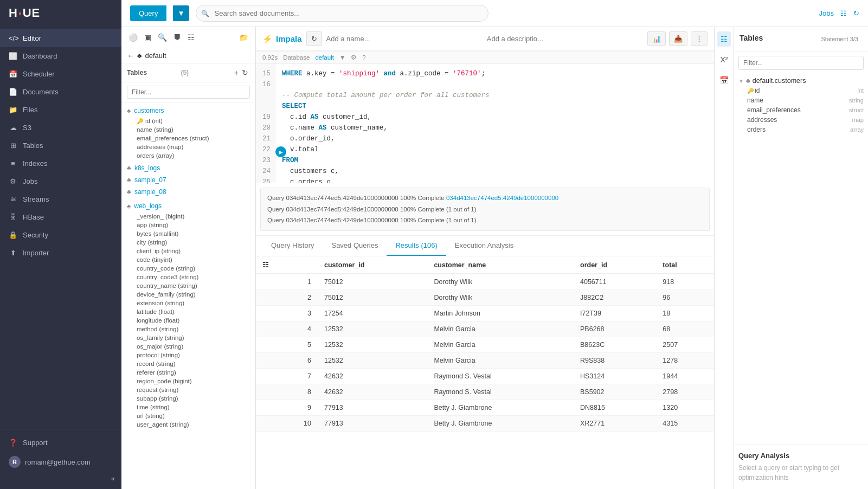  I want to click on query-analysis-title: Query Analysis, so click(801, 455).